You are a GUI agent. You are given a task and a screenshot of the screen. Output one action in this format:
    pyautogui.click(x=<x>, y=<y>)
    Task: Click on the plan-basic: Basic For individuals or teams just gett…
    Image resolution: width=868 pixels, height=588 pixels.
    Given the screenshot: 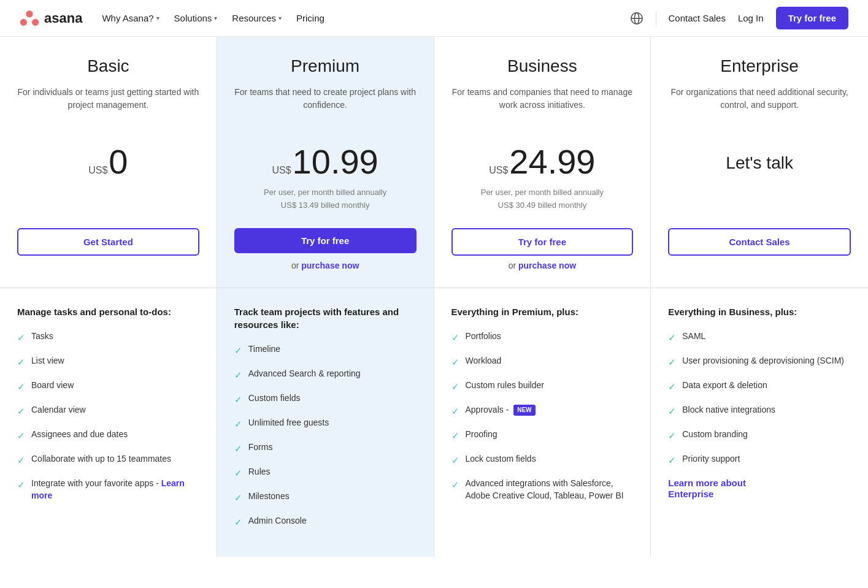 What is the action you would take?
    pyautogui.click(x=109, y=162)
    